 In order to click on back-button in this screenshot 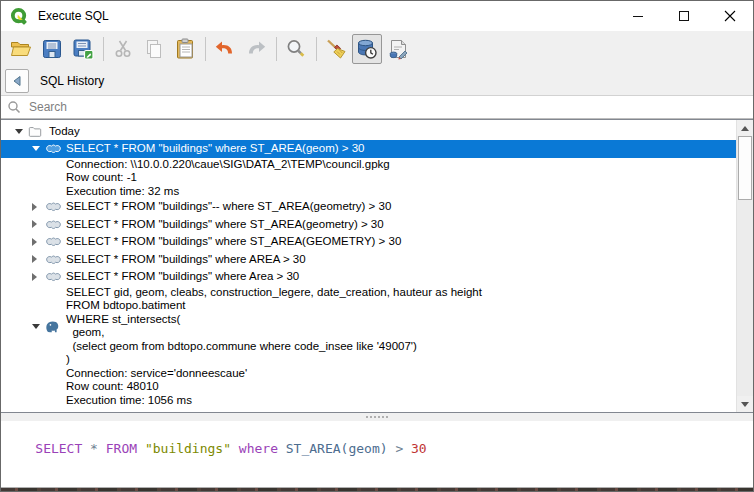, I will do `click(17, 81)`.